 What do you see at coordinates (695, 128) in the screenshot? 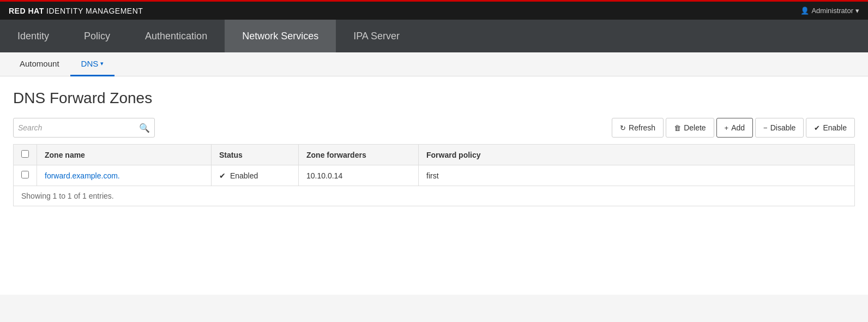
I see `delete-label: Delete` at bounding box center [695, 128].